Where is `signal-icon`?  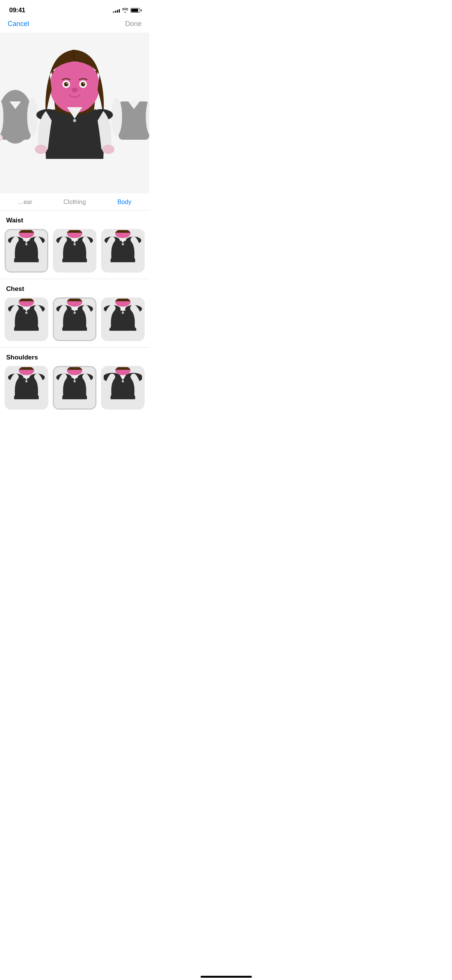 signal-icon is located at coordinates (116, 10).